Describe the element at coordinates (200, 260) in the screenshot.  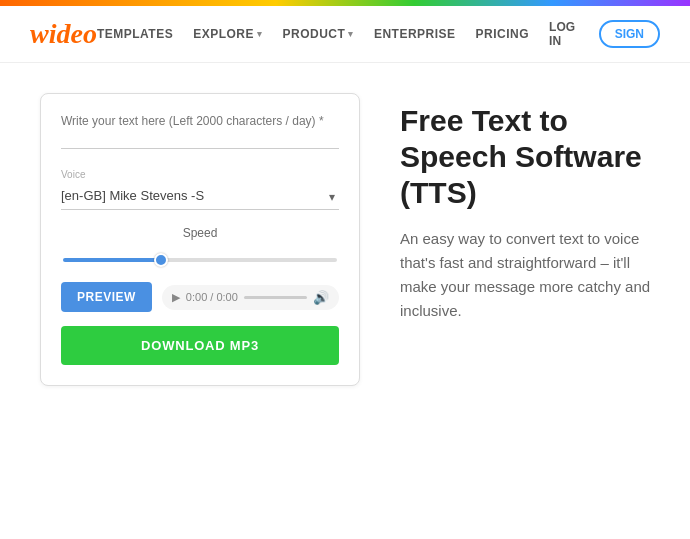
I see `speed-slider` at that location.